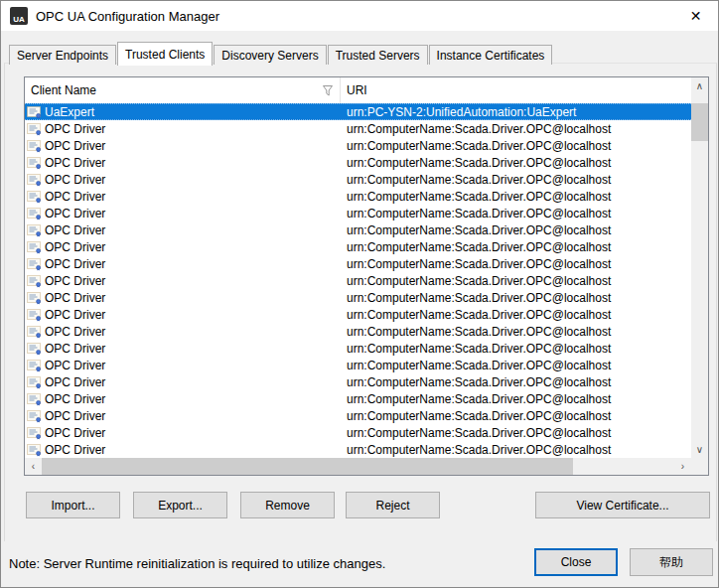 The width and height of the screenshot is (719, 588). What do you see at coordinates (308, 467) in the screenshot?
I see `horizontal-scrollbar-thumb` at bounding box center [308, 467].